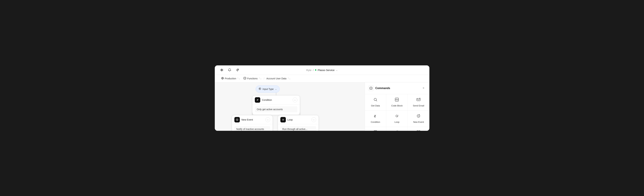  I want to click on command-function: Function, so click(376, 129).